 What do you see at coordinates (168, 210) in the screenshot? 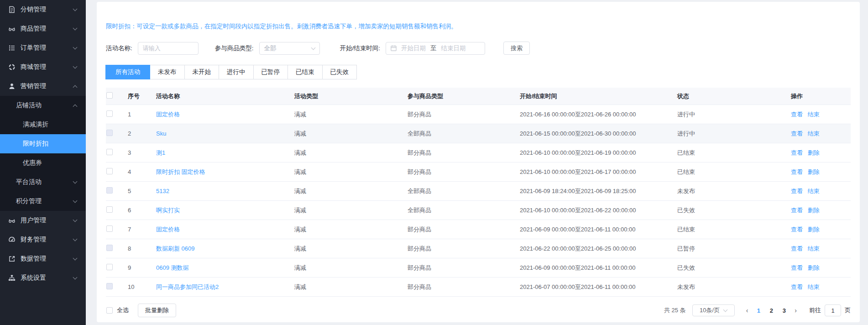
I see `activity-name-link: 啊实打实` at bounding box center [168, 210].